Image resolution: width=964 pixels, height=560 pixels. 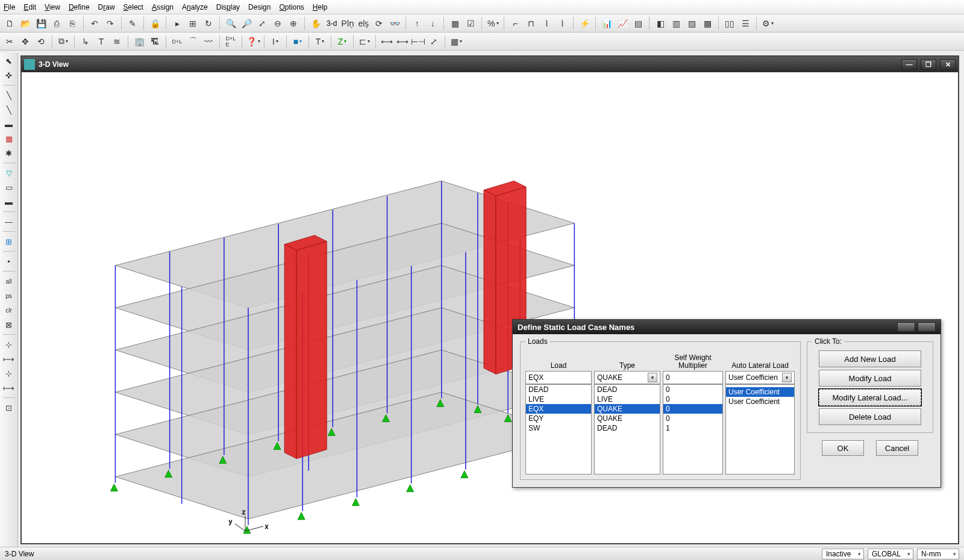 I want to click on list-row: EQX, so click(x=559, y=409).